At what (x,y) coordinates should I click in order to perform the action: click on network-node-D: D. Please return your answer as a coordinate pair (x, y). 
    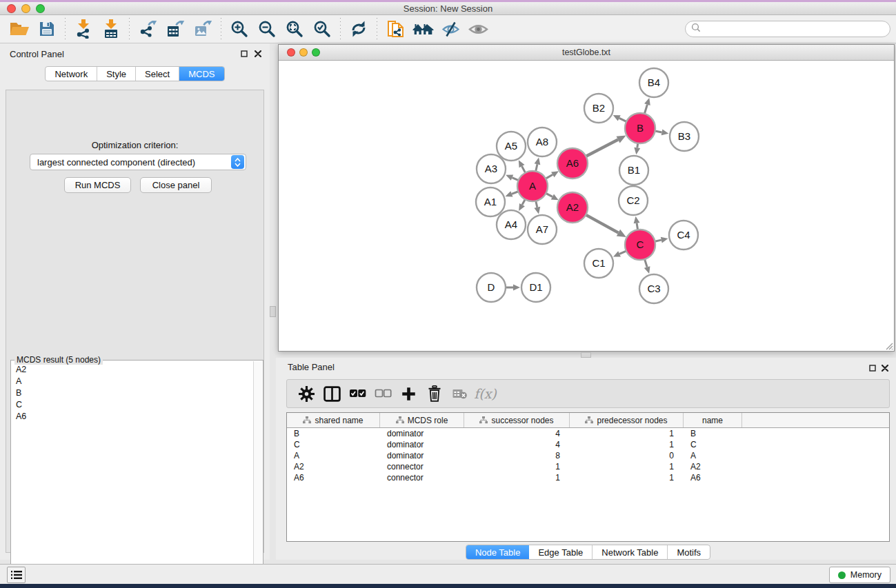
    Looking at the image, I should click on (491, 287).